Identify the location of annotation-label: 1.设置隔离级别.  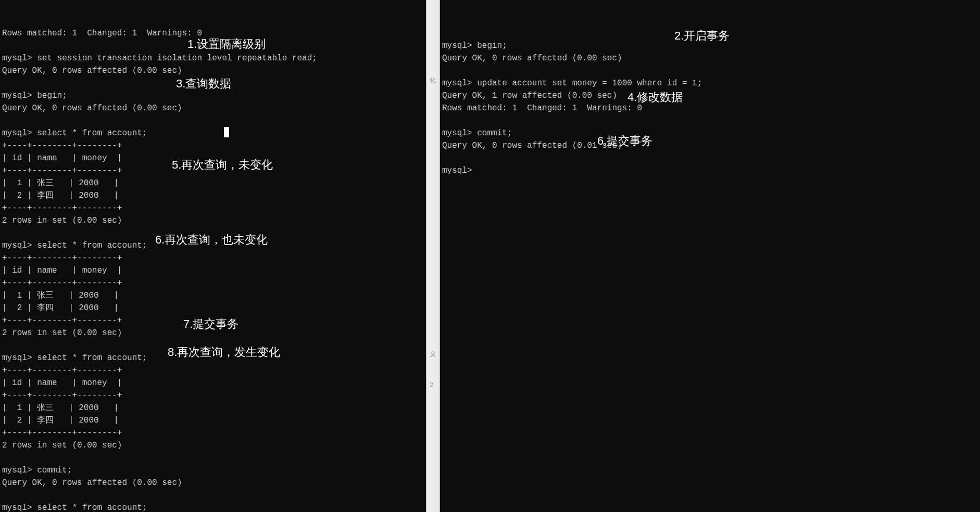
(227, 44).